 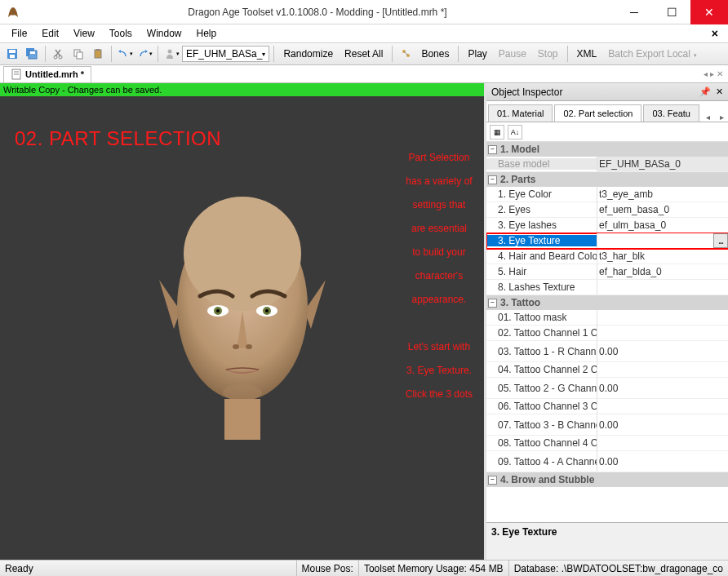 What do you see at coordinates (16, 74) in the screenshot?
I see `document-icon` at bounding box center [16, 74].